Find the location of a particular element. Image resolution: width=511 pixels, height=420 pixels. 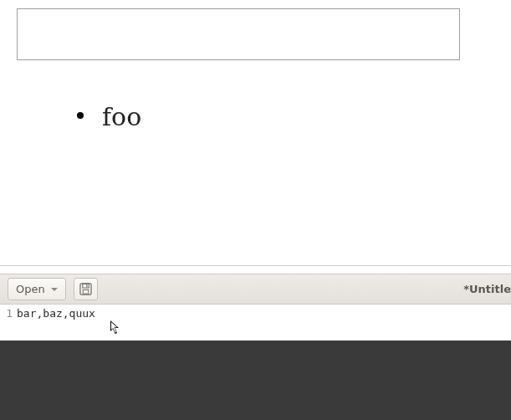

list-item-text: foo is located at coordinates (122, 117).